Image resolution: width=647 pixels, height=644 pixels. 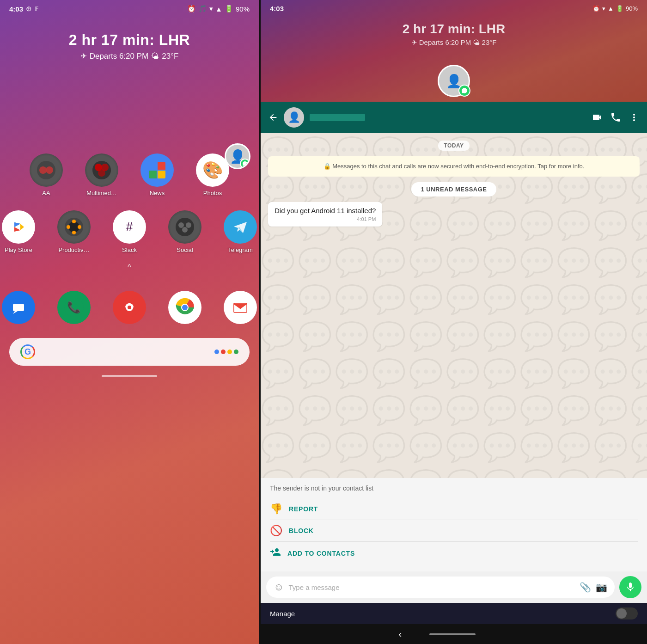 I want to click on search-bar: G, so click(x=129, y=352).